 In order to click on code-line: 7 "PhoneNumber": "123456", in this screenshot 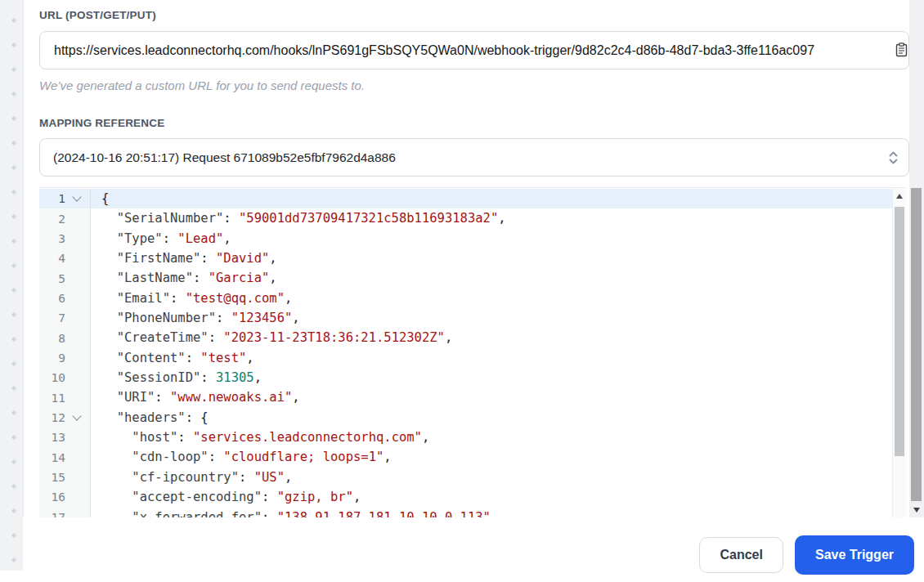, I will do `click(466, 318)`.